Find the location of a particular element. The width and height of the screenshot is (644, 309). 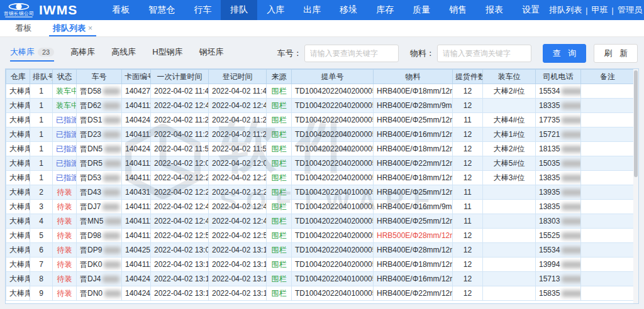

table-row: 大棒库1已指派晋DN5140424192022-04-02 11:532022-… is located at coordinates (321, 149).